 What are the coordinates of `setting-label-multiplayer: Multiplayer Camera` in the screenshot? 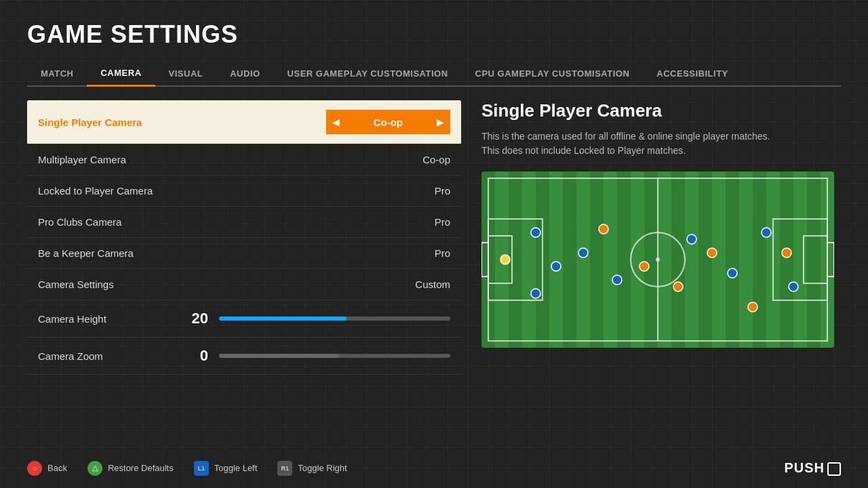 It's located at (82, 160).